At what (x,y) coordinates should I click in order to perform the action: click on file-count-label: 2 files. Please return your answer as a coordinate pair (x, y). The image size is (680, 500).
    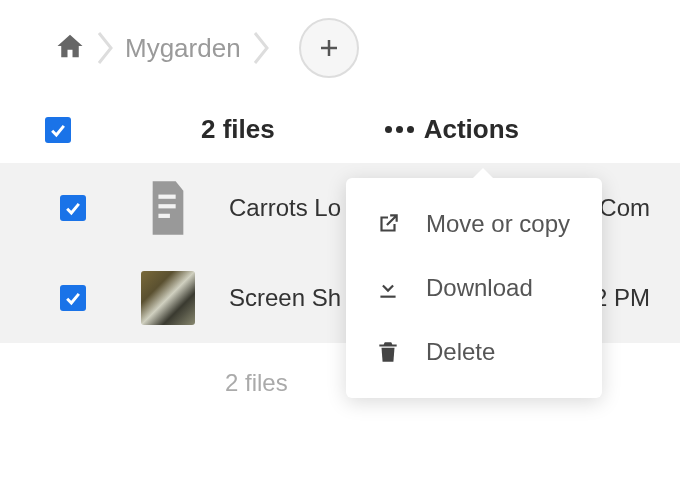
    Looking at the image, I should click on (238, 130).